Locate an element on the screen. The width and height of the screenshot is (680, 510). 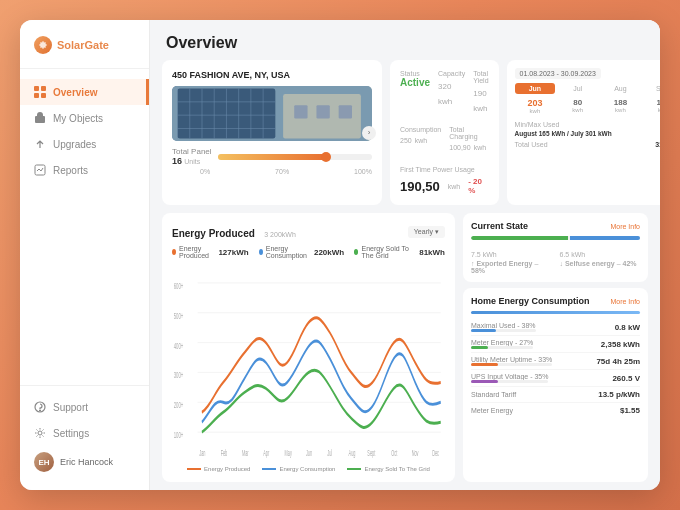
sidebar-item-label: Overview is located at coordinates (75, 92).